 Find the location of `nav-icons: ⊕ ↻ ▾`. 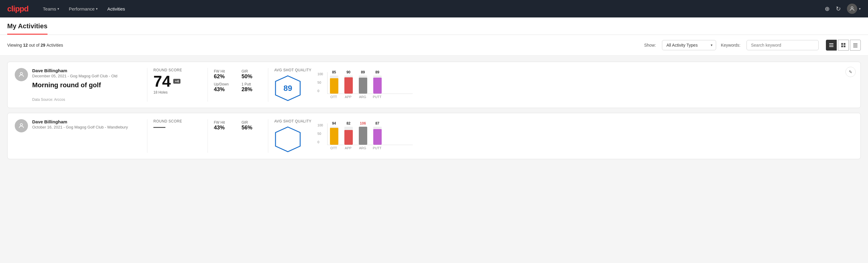

nav-icons: ⊕ ↻ ▾ is located at coordinates (843, 9).